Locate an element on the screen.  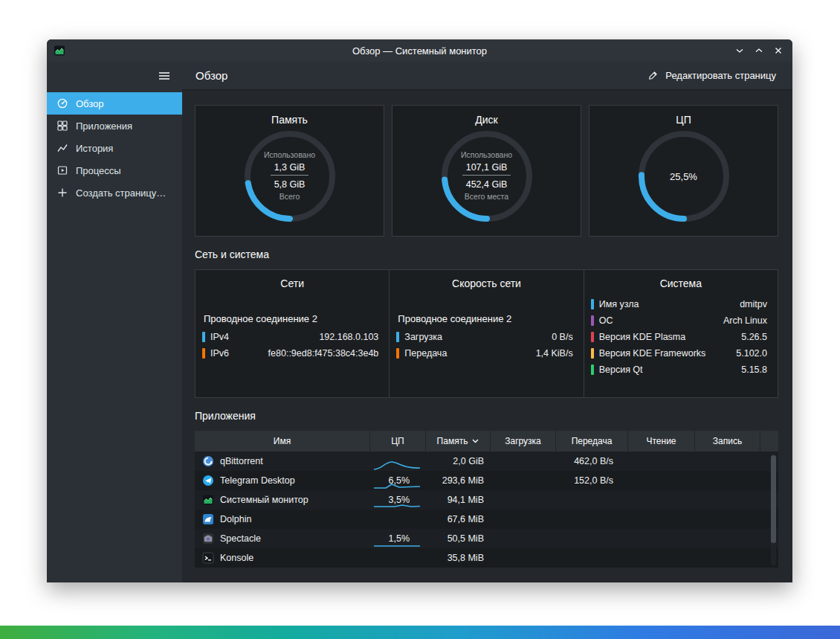
app-name-cell: Spectacle is located at coordinates (282, 539).